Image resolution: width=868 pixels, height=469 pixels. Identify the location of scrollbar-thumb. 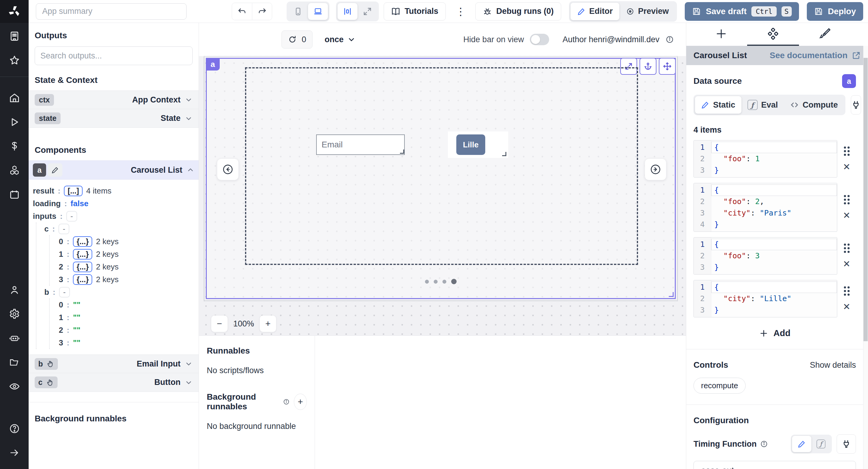
(866, 199).